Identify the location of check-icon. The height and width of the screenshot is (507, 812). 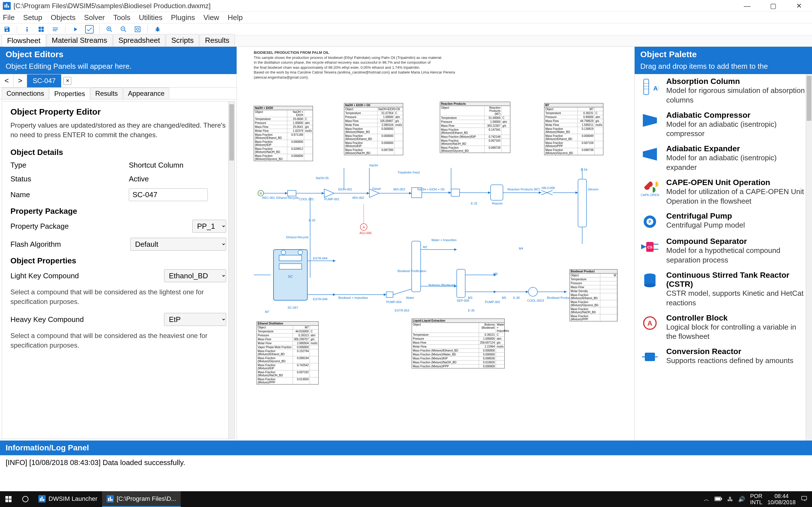
(89, 30).